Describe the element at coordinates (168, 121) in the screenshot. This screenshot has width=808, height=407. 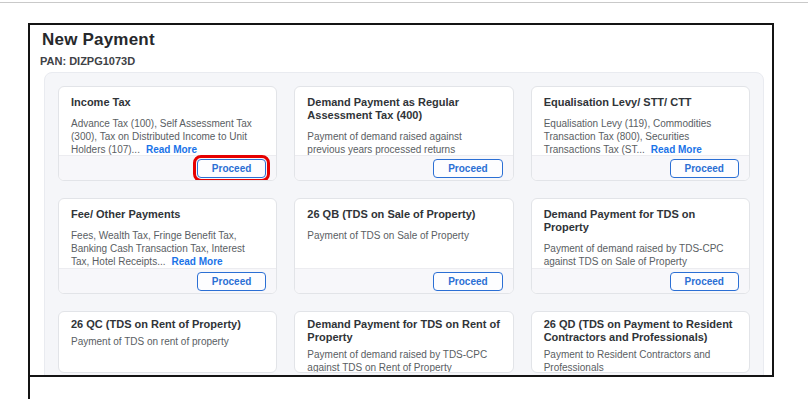
I see `card-body: Income Tax Advance Tax (100), Self Asses…` at that location.